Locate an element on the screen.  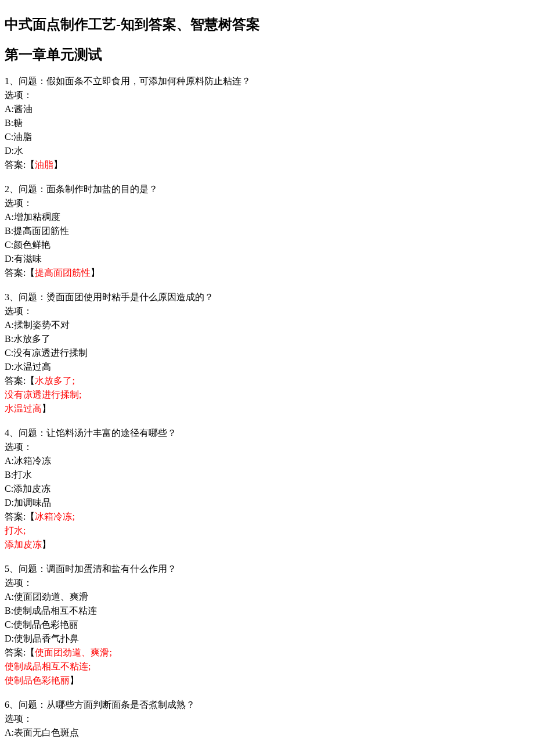
option-line: C:使制品色彩艳丽 is located at coordinates (267, 625).